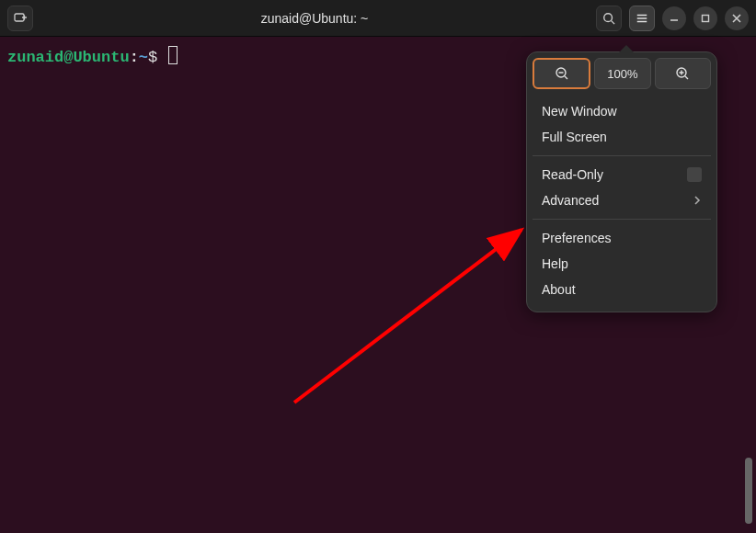  Describe the element at coordinates (697, 200) in the screenshot. I see `chevron-right-icon` at that location.